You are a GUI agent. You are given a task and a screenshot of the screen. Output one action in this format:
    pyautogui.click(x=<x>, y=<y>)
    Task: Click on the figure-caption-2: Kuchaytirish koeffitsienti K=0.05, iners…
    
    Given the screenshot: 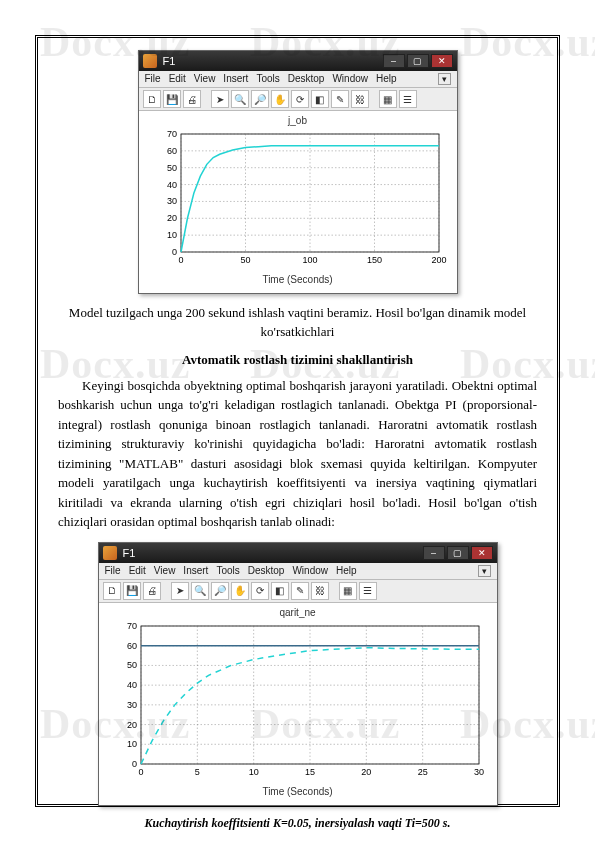 What is the action you would take?
    pyautogui.click(x=298, y=824)
    